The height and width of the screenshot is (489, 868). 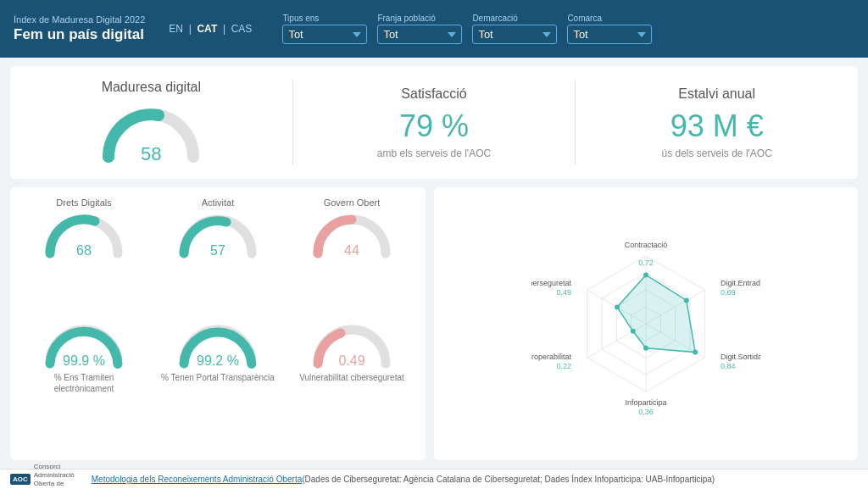 What do you see at coordinates (325, 29) in the screenshot?
I see `filter-tipus-ens: Tipus ens Tot` at bounding box center [325, 29].